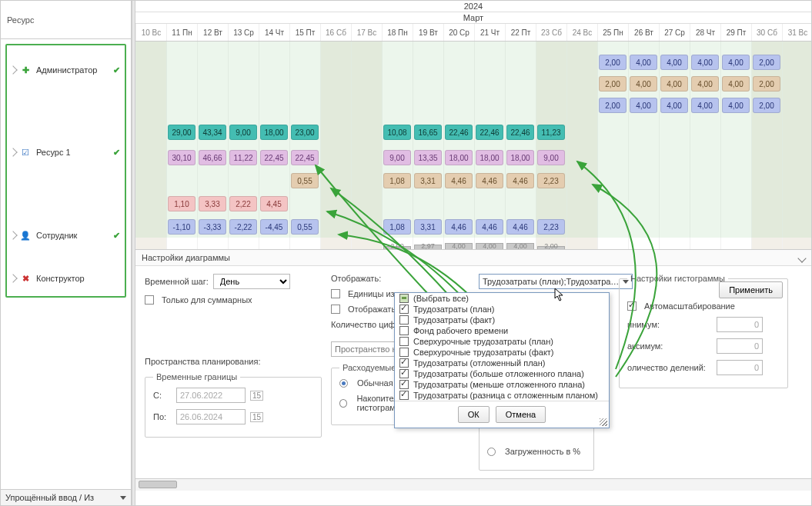  Describe the element at coordinates (740, 368) in the screenshot. I see `divisions-input` at that location.